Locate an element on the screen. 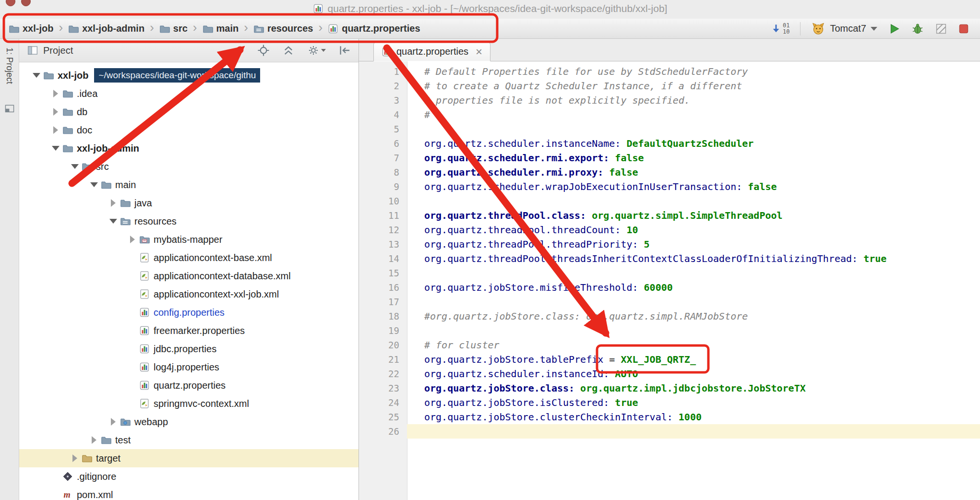 The height and width of the screenshot is (500, 980). stop-button is located at coordinates (964, 29).